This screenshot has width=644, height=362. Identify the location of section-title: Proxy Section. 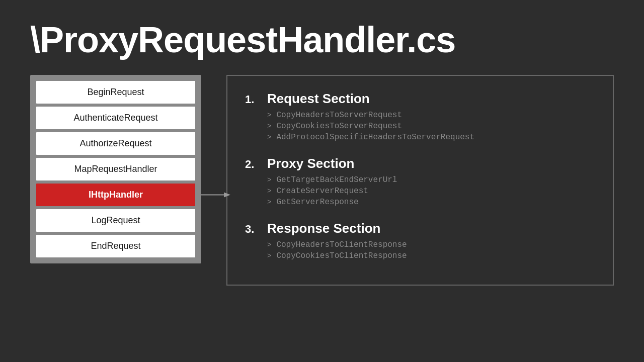
(311, 164).